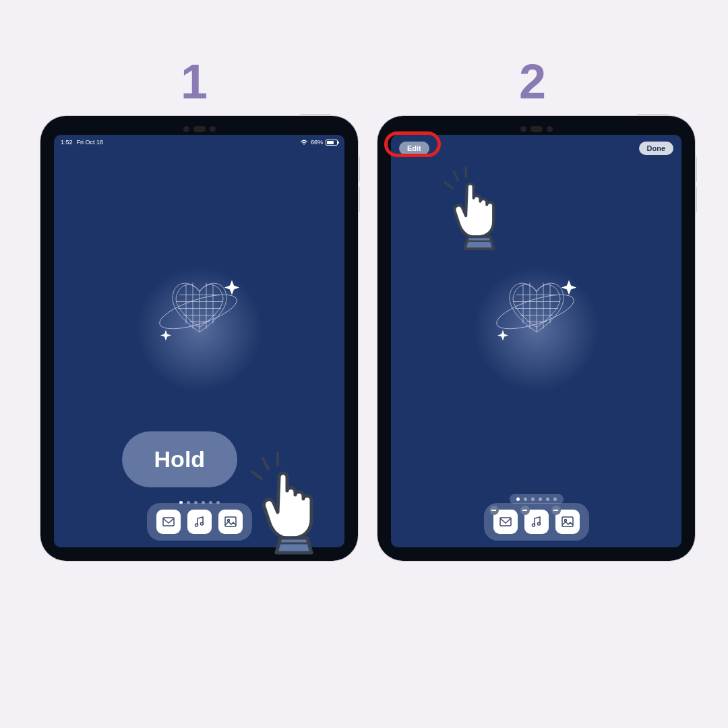 The image size is (728, 728). What do you see at coordinates (180, 460) in the screenshot?
I see `hold-button: Hold` at bounding box center [180, 460].